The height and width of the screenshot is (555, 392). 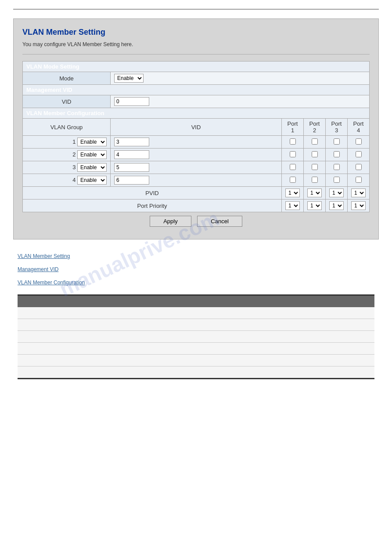 I want to click on bottom-table-wrapper, so click(x=196, y=337).